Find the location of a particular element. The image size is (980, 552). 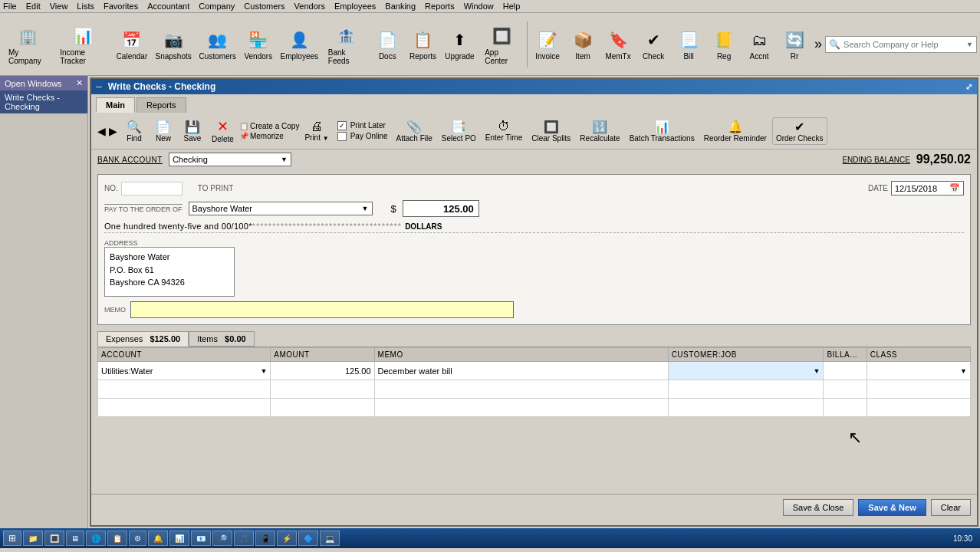

class-dropdown-1: ▼ is located at coordinates (963, 371).